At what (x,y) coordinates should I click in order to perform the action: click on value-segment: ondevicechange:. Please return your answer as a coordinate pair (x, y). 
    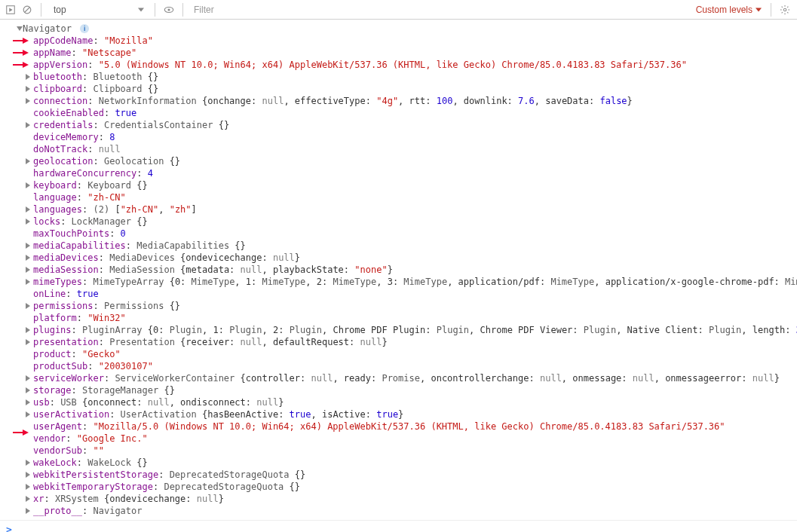
    Looking at the image, I should click on (153, 499).